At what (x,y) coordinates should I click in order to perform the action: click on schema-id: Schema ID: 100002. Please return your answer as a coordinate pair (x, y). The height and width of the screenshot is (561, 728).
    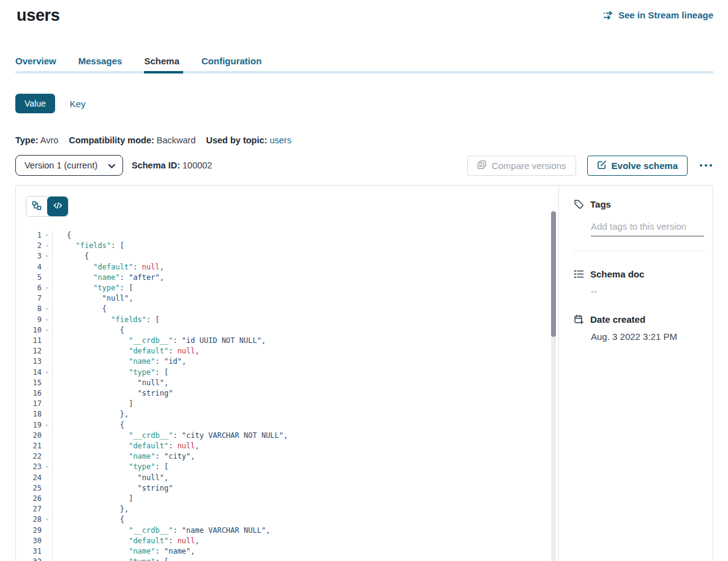
    Looking at the image, I should click on (171, 165).